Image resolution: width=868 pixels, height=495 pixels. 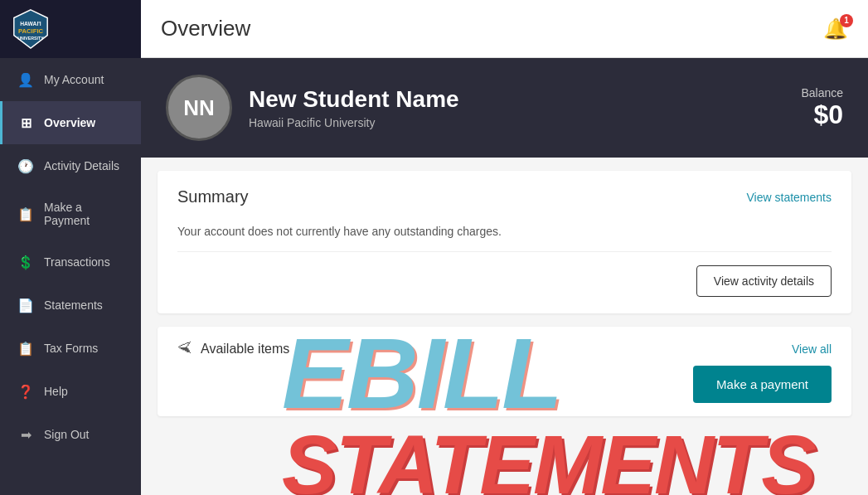 I want to click on svg-text: UNIVERSITY, so click(x=31, y=38).